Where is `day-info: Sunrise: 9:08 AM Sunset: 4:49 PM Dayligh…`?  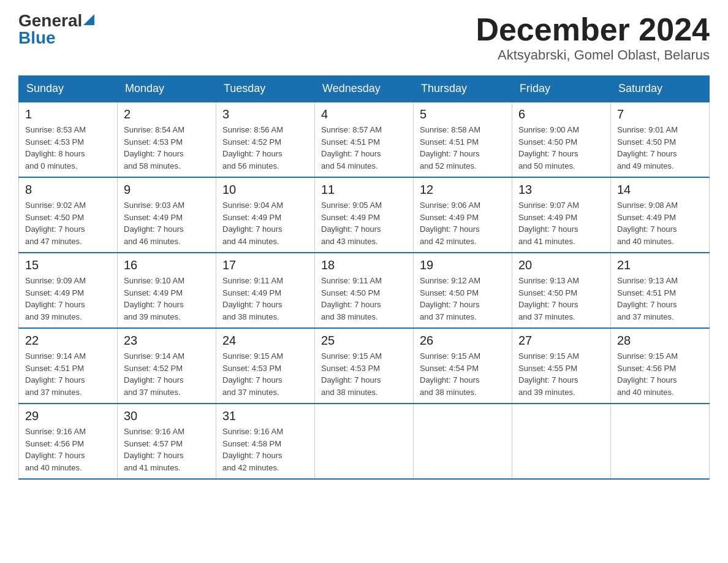
day-info: Sunrise: 9:08 AM Sunset: 4:49 PM Dayligh… is located at coordinates (660, 223).